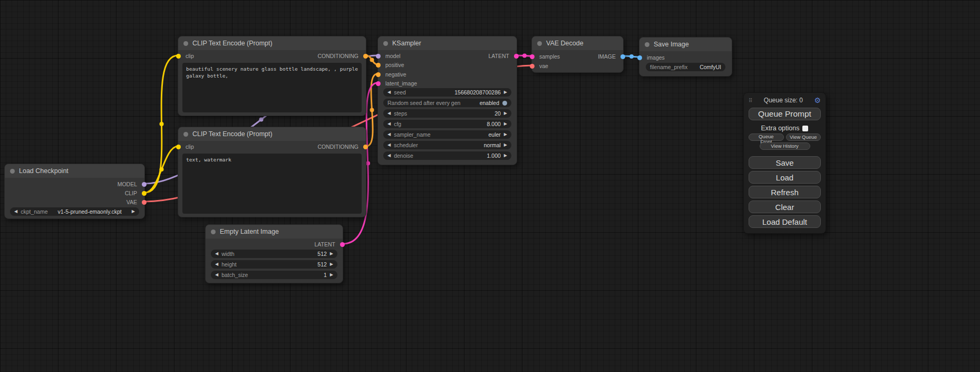 The image size is (980, 372). I want to click on images-input-slot, so click(640, 58).